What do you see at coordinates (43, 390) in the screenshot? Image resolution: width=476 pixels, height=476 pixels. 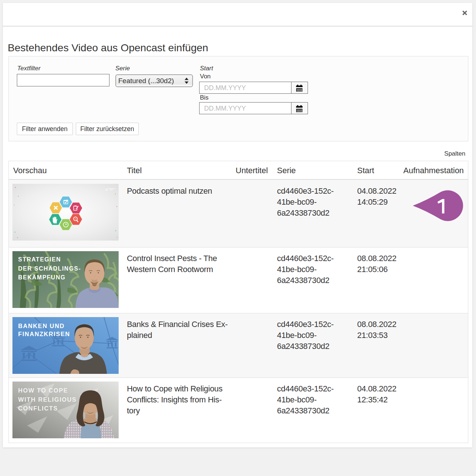 I see `svg-text: HOW TO COPE` at bounding box center [43, 390].